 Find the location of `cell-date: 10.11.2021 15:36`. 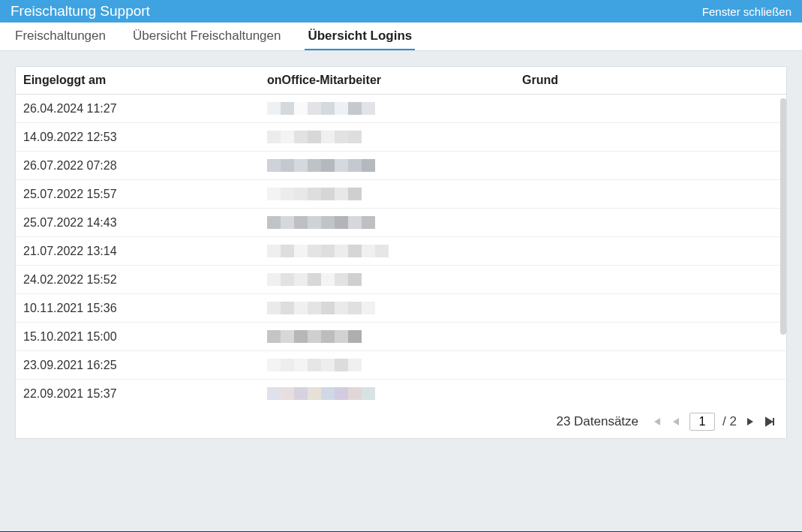

cell-date: 10.11.2021 15:36 is located at coordinates (138, 308).